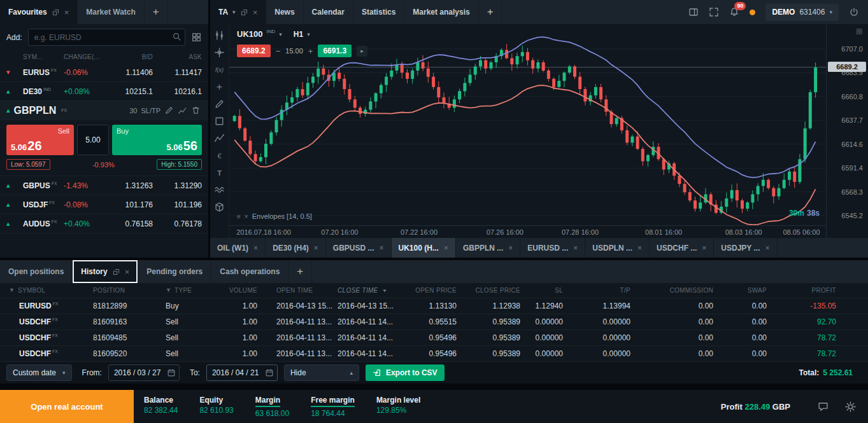  What do you see at coordinates (177, 92) in the screenshot?
I see `ask-price: 10216.1` at bounding box center [177, 92].